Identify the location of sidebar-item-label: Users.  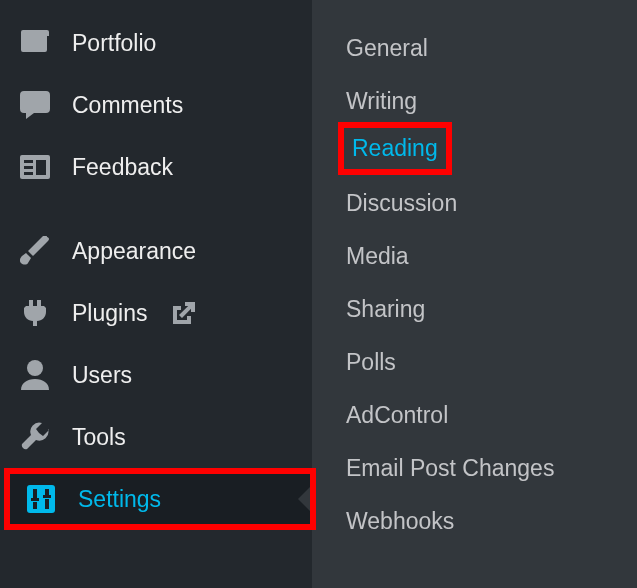
(102, 376).